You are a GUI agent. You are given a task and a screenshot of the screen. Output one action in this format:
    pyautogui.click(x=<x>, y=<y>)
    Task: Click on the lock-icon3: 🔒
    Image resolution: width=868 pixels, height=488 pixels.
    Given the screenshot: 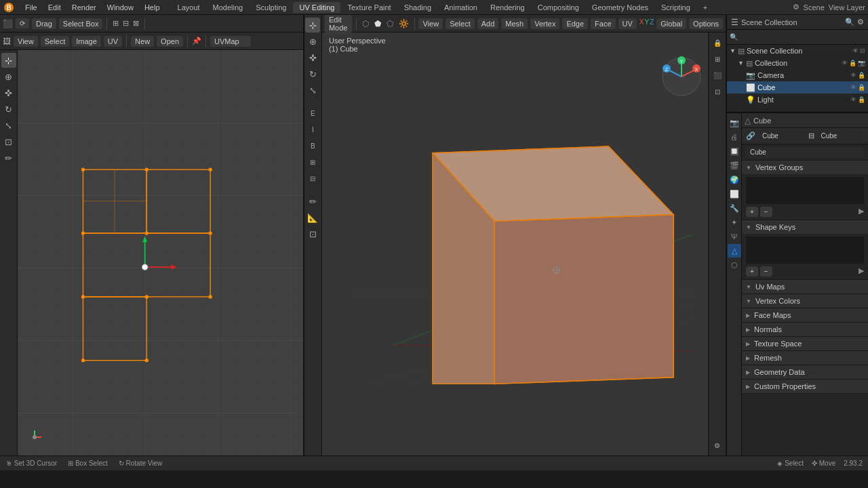 What is the action you would take?
    pyautogui.click(x=861, y=87)
    